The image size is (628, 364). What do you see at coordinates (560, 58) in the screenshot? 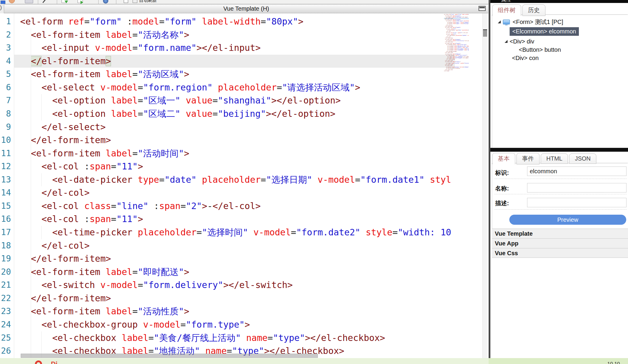
I see `tree-item: <Div> con` at bounding box center [560, 58].